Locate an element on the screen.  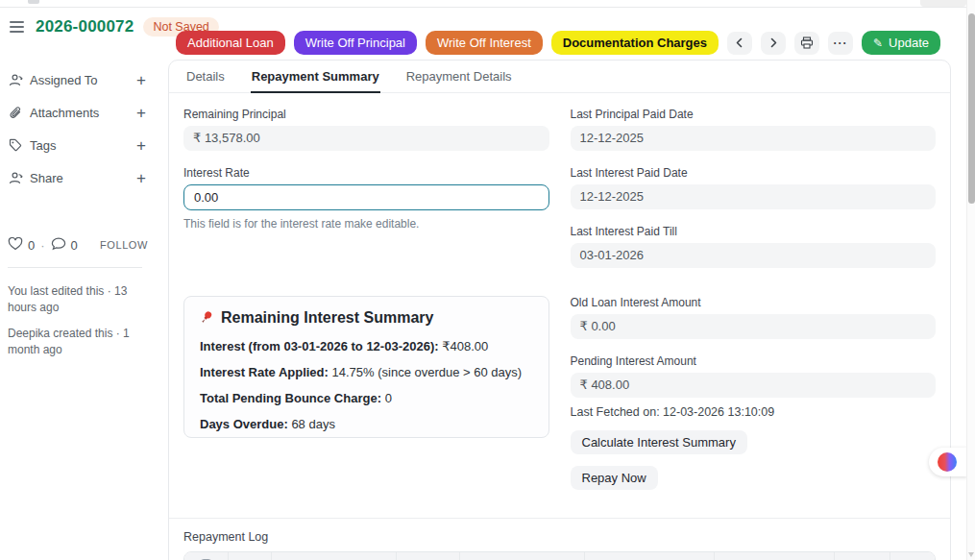
column-header-interest-amount: Interest Amount is located at coordinates (649, 556).